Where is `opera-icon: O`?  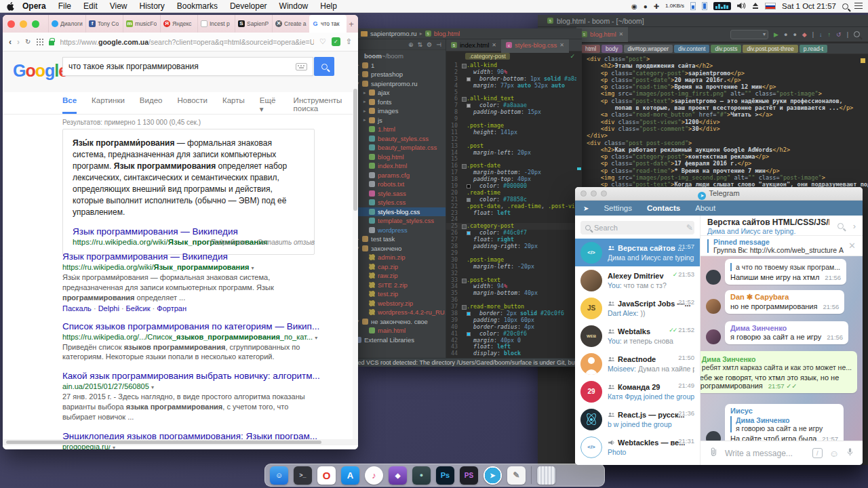 opera-icon: O is located at coordinates (327, 476).